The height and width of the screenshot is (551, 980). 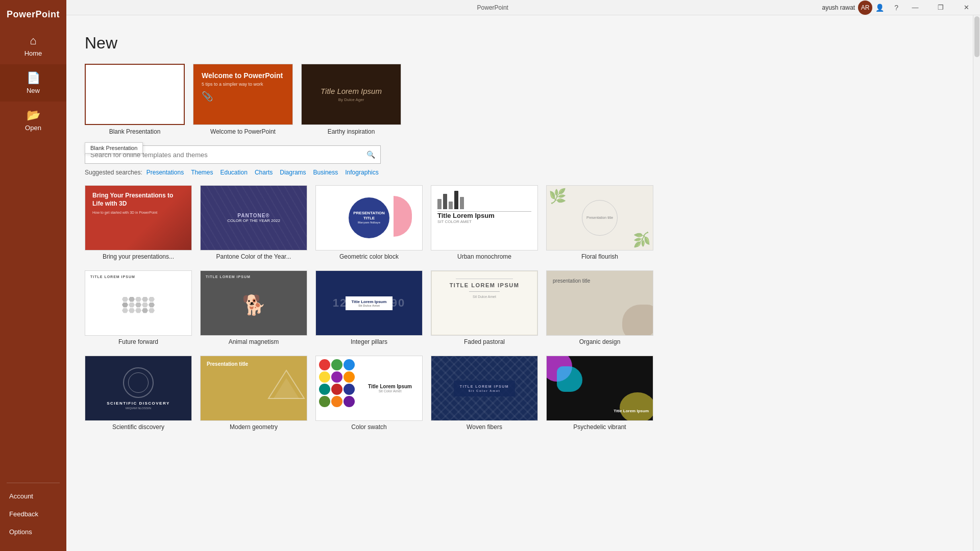 What do you see at coordinates (337, 365) in the screenshot?
I see `sc2` at bounding box center [337, 365].